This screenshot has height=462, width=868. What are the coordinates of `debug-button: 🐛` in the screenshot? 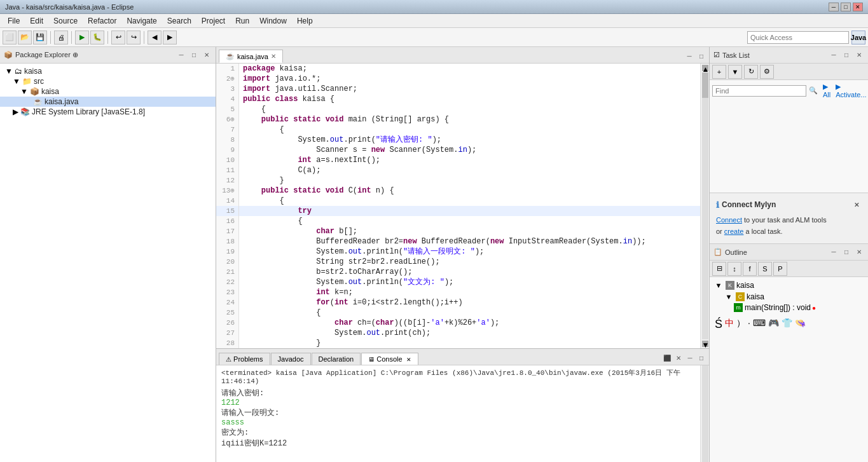 It's located at (97, 37).